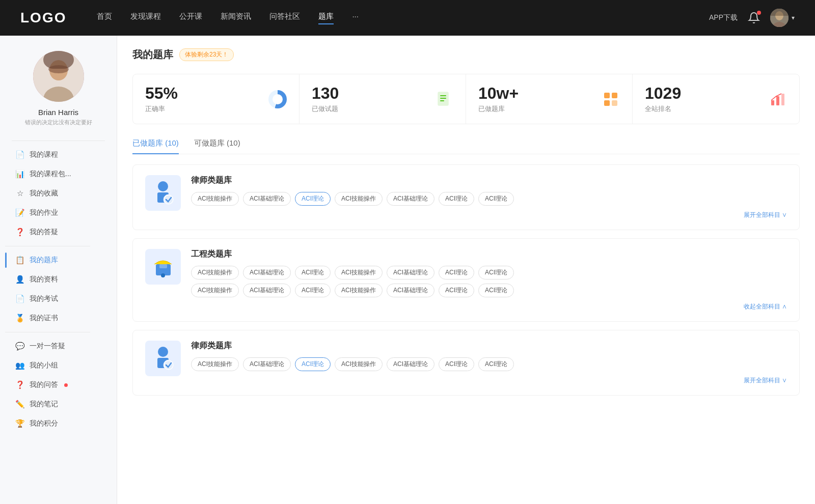  Describe the element at coordinates (58, 155) in the screenshot. I see `sidebar-item-course: 📄 我的课程` at that location.